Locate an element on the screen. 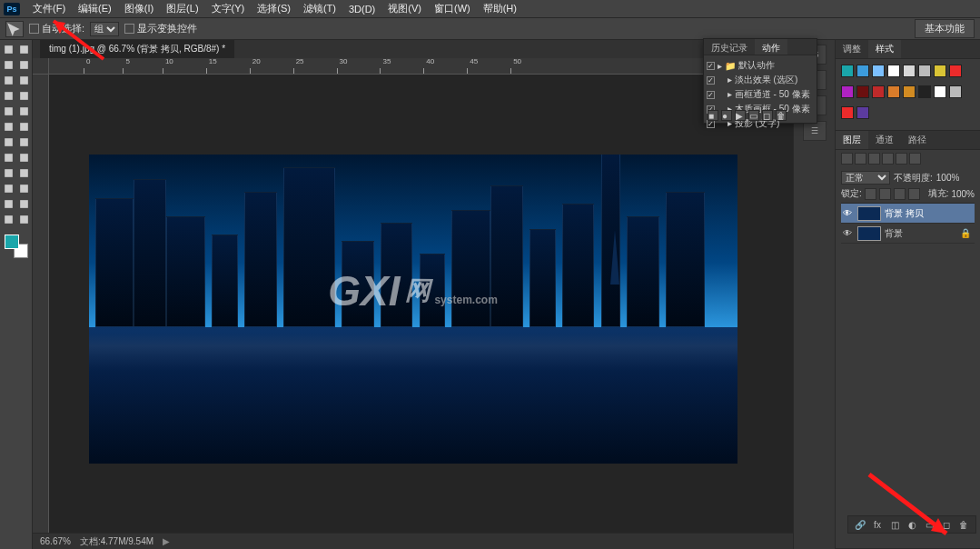 The width and height of the screenshot is (980, 549). lasso-icon is located at coordinates (24, 65).